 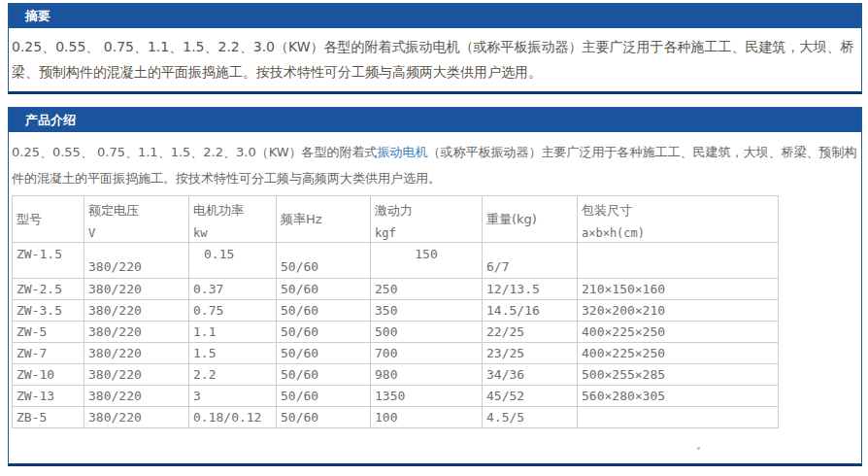 What do you see at coordinates (530, 260) in the screenshot?
I see `table-cell: 6/7` at bounding box center [530, 260].